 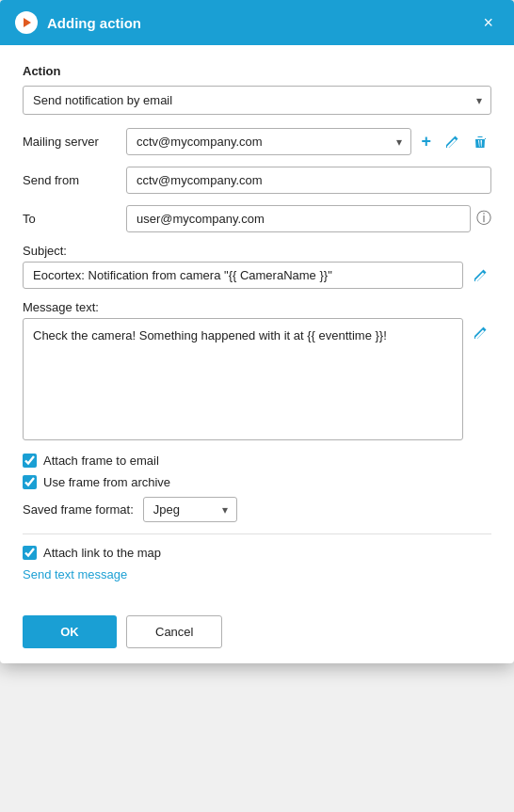 What do you see at coordinates (243, 275) in the screenshot?
I see `subject-input` at bounding box center [243, 275].